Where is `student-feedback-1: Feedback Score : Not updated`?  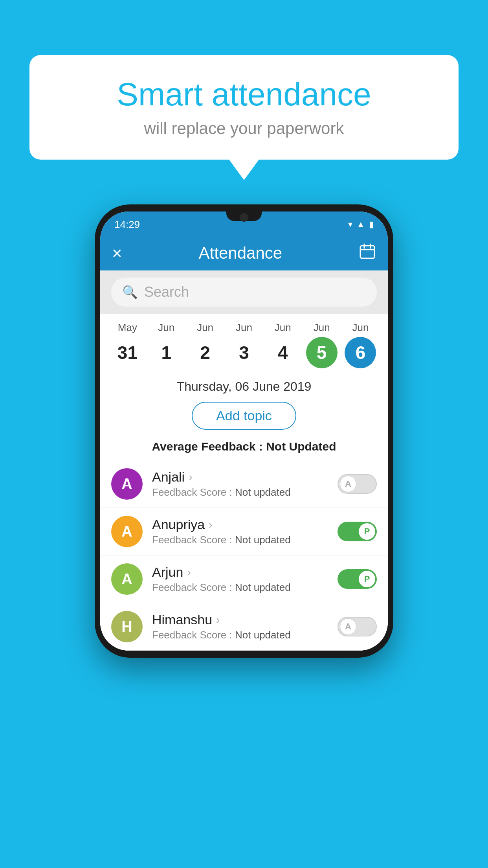 student-feedback-1: Feedback Score : Not updated is located at coordinates (240, 540).